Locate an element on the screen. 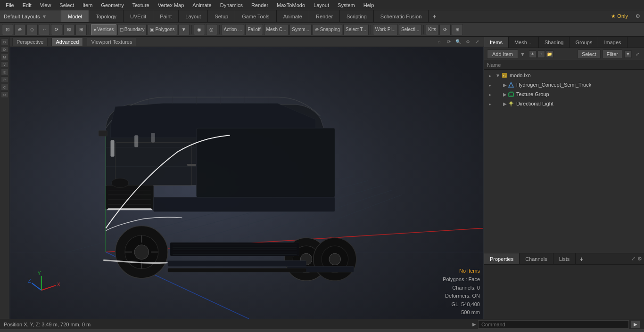 This screenshot has height=332, width=644. layout-tab-uvedit: UVEdit is located at coordinates (139, 16).